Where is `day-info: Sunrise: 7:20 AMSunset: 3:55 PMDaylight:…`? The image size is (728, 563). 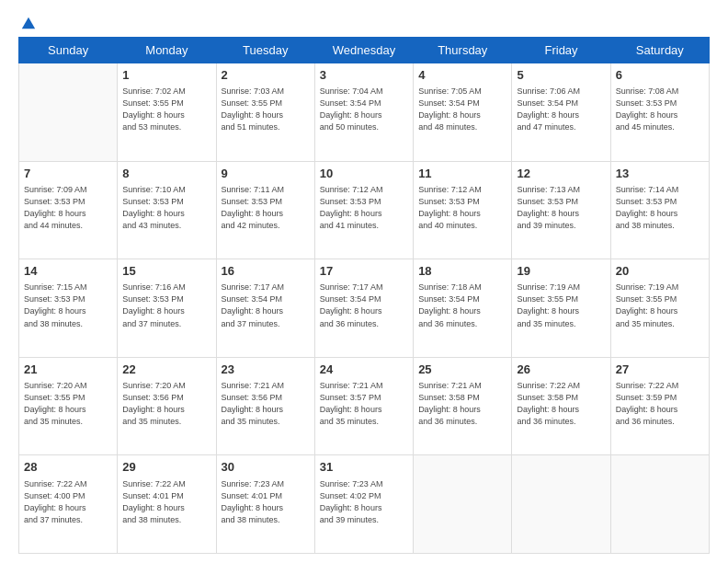 day-info: Sunrise: 7:20 AMSunset: 3:55 PMDaylight:… is located at coordinates (68, 404).